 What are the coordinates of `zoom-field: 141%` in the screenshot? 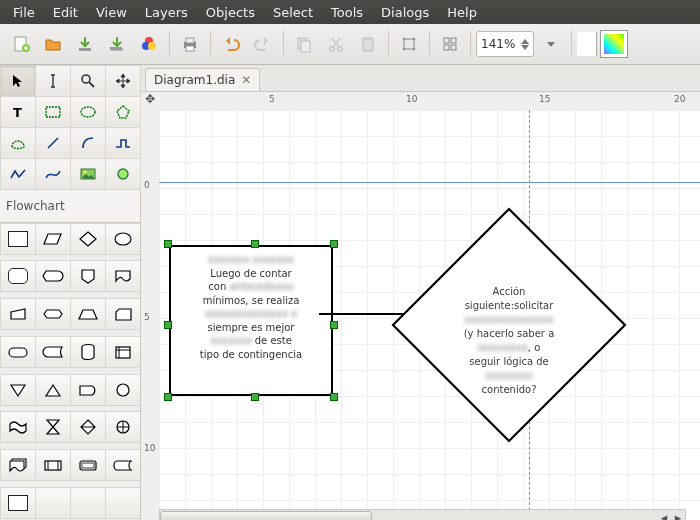 It's located at (505, 44).